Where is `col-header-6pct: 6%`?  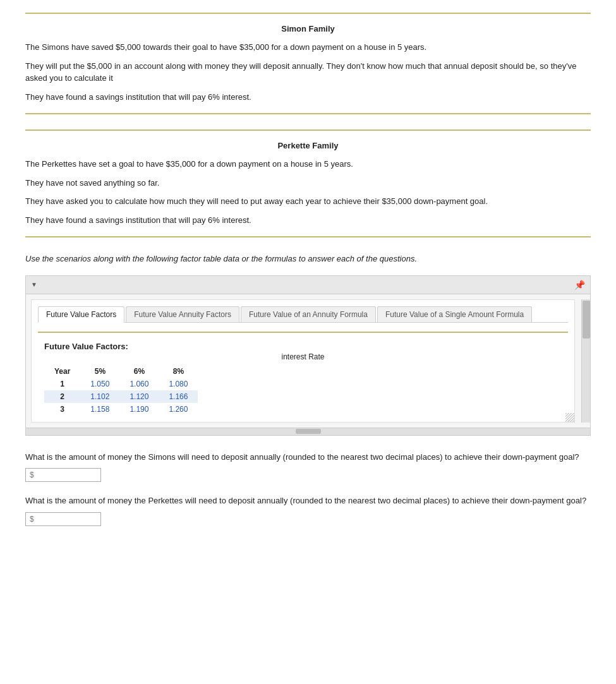 col-header-6pct: 6% is located at coordinates (139, 371).